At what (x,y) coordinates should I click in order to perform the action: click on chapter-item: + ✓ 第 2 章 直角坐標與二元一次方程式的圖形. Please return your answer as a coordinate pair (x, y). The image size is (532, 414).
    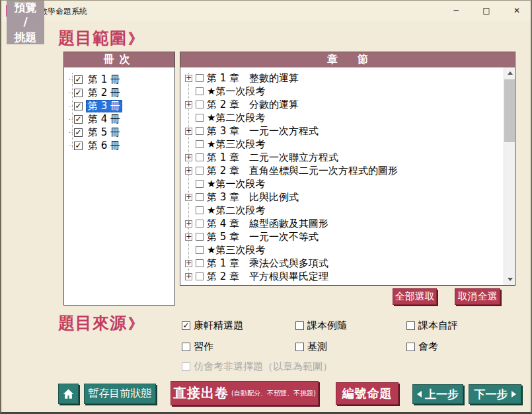
    Looking at the image, I should click on (348, 171).